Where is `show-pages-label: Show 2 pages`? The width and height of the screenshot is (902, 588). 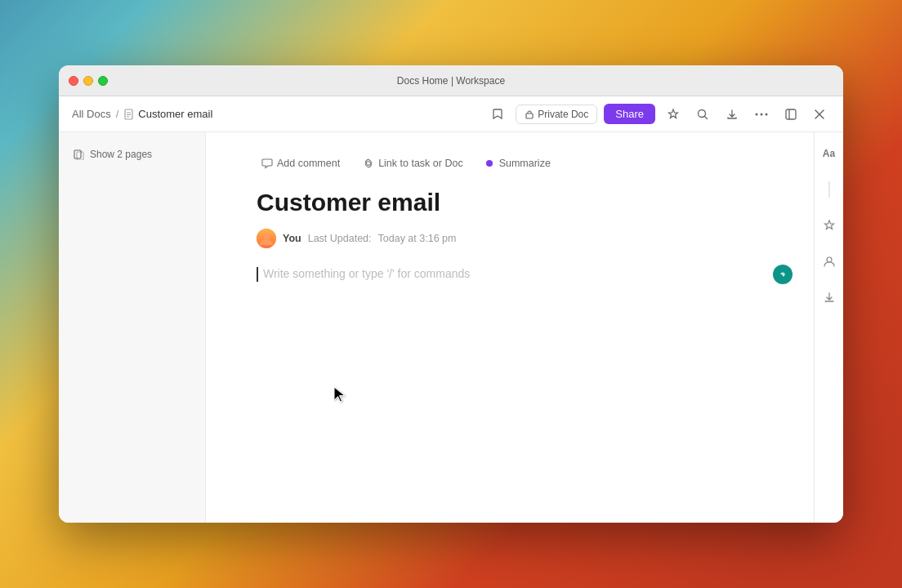 show-pages-label: Show 2 pages is located at coordinates (121, 154).